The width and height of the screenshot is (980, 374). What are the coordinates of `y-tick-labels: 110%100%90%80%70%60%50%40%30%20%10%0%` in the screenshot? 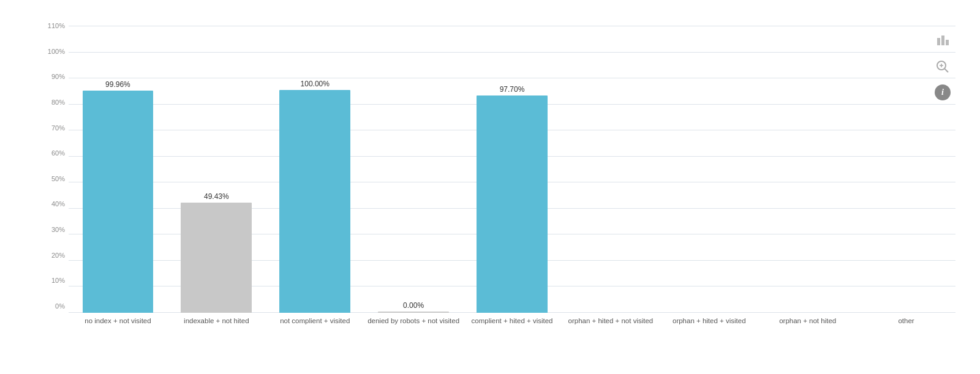 It's located at (54, 169).